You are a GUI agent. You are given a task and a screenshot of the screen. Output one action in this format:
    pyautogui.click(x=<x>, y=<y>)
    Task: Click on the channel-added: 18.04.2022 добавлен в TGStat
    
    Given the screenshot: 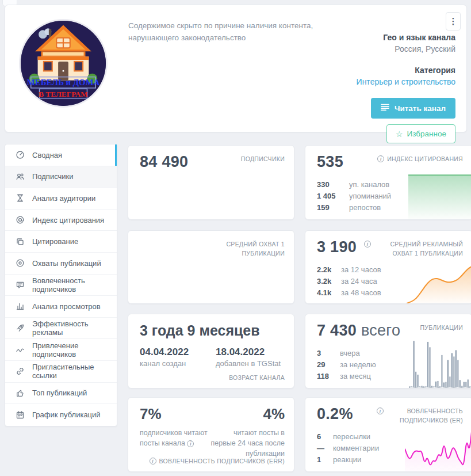 What is the action you would take?
    pyautogui.click(x=248, y=357)
    